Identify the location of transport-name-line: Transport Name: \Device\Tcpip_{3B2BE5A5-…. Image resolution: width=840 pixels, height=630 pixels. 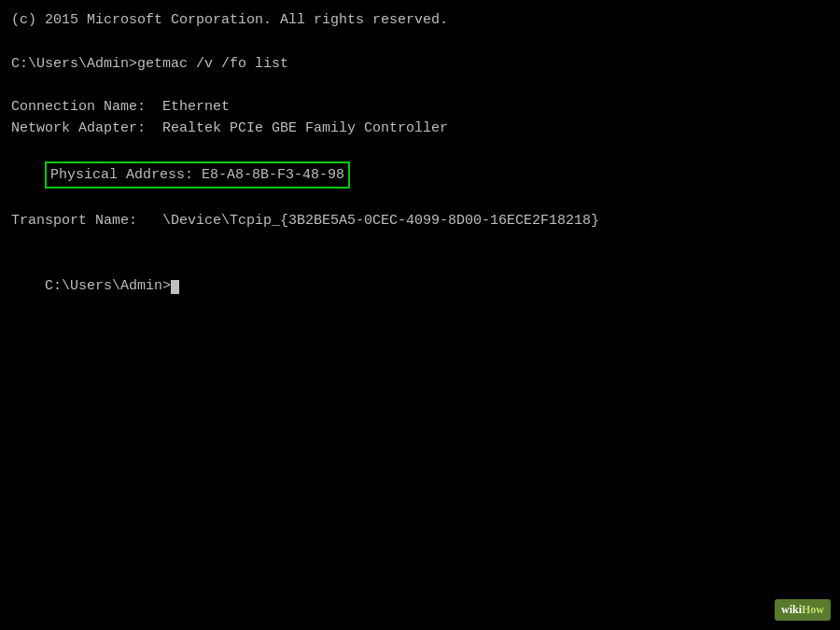
(420, 220).